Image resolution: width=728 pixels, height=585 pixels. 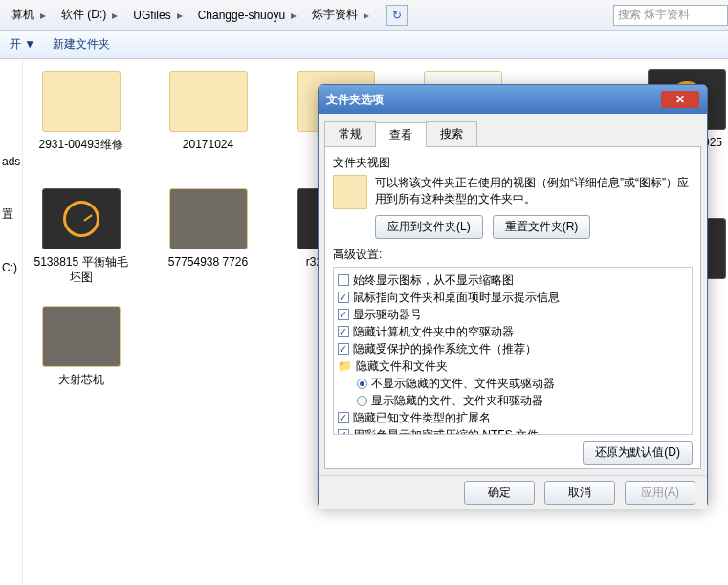 What do you see at coordinates (671, 15) in the screenshot?
I see `search-input: 搜索 烁宇资料` at bounding box center [671, 15].